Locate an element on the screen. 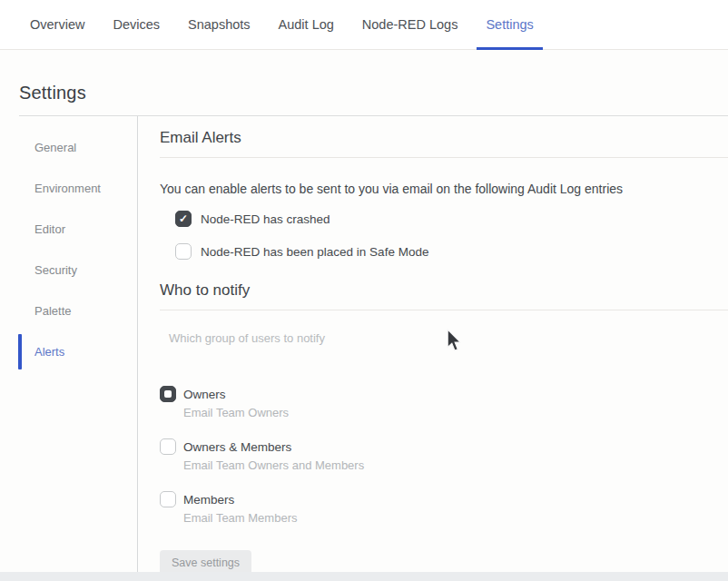  radio-row-owners: Owners Email Team Owners is located at coordinates (444, 403).